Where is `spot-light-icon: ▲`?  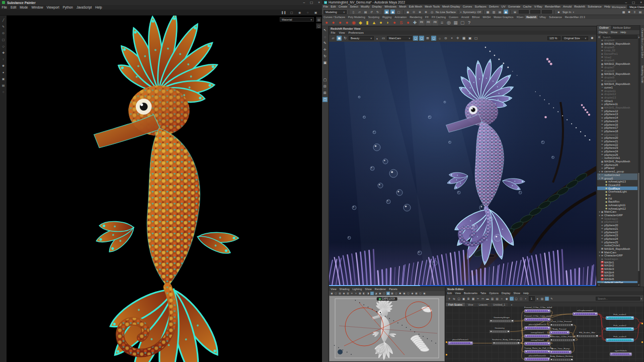 spot-light-icon: ▲ is located at coordinates (374, 23).